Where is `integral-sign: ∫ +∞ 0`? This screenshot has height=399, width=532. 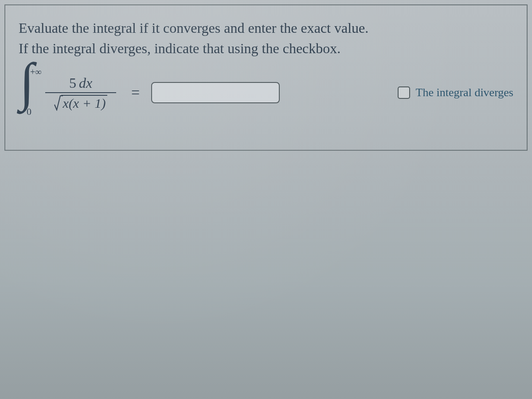 integral-sign: ∫ +∞ 0 is located at coordinates (29, 93).